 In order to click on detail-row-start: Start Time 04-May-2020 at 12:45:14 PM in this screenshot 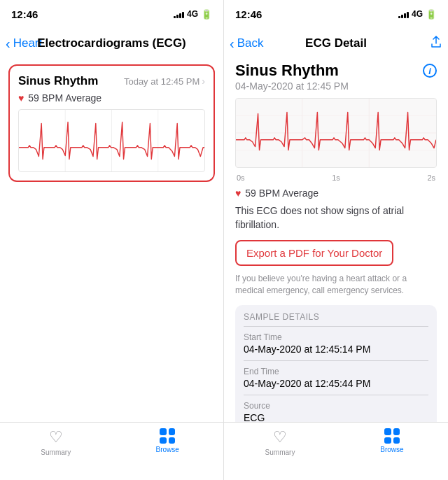, I will do `click(336, 343)`.